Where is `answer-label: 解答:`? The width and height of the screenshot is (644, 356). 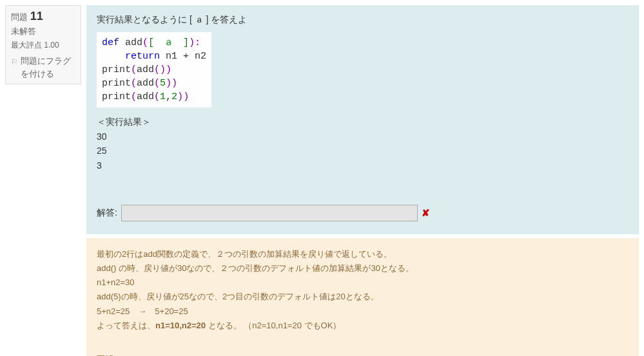 answer-label: 解答: is located at coordinates (107, 213).